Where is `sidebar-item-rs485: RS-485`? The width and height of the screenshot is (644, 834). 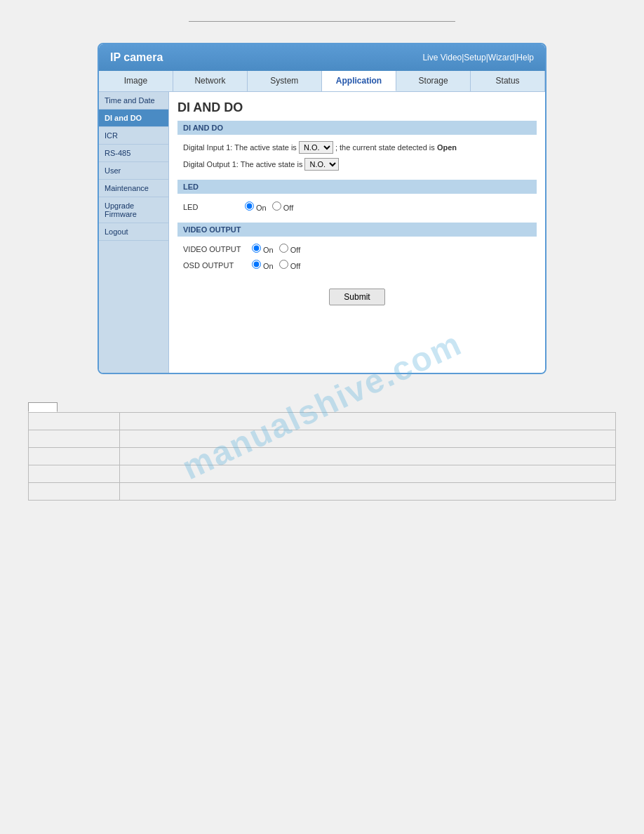 sidebar-item-rs485: RS-485 is located at coordinates (133, 153).